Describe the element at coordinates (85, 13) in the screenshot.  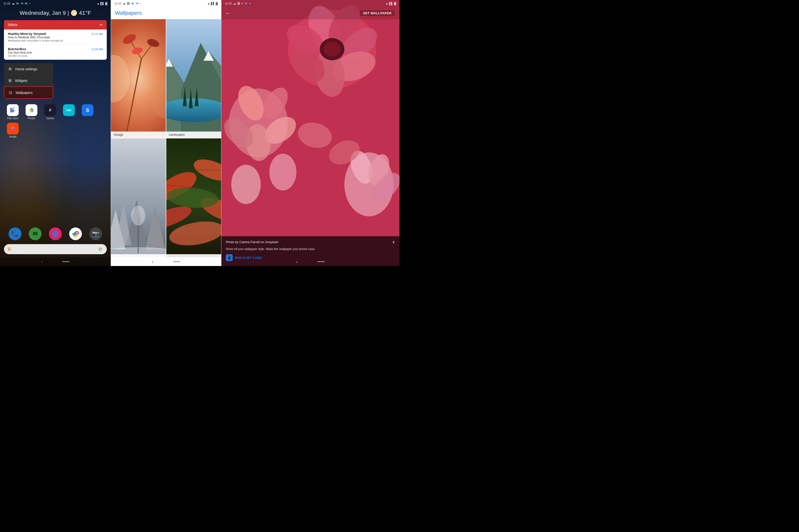
I see `weather-text: 41°F` at that location.